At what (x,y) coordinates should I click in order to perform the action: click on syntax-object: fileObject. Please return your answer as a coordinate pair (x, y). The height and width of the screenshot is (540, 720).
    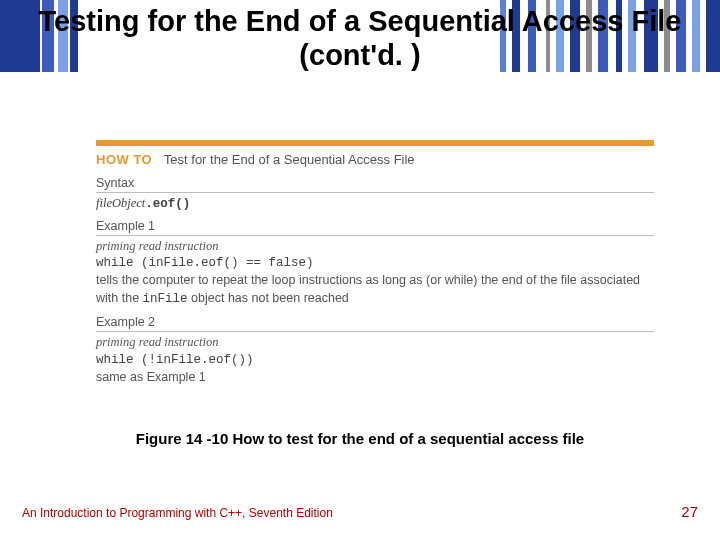
    Looking at the image, I should click on (120, 203).